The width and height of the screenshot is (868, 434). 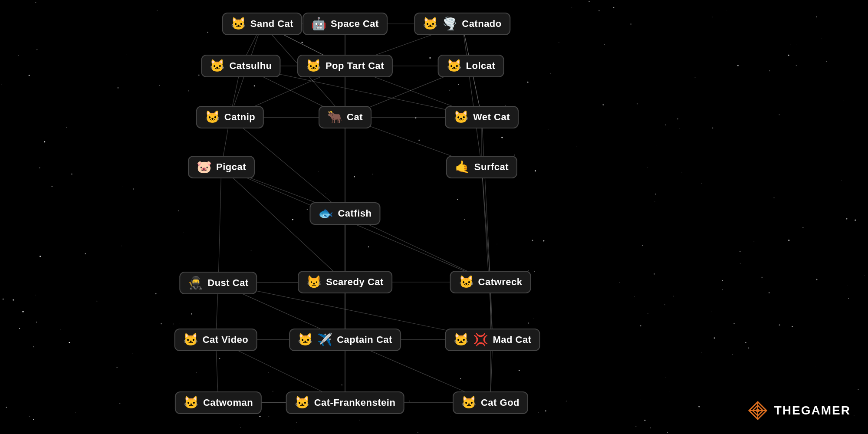 I want to click on label-dust-cat: Dust Cat, so click(x=228, y=283).